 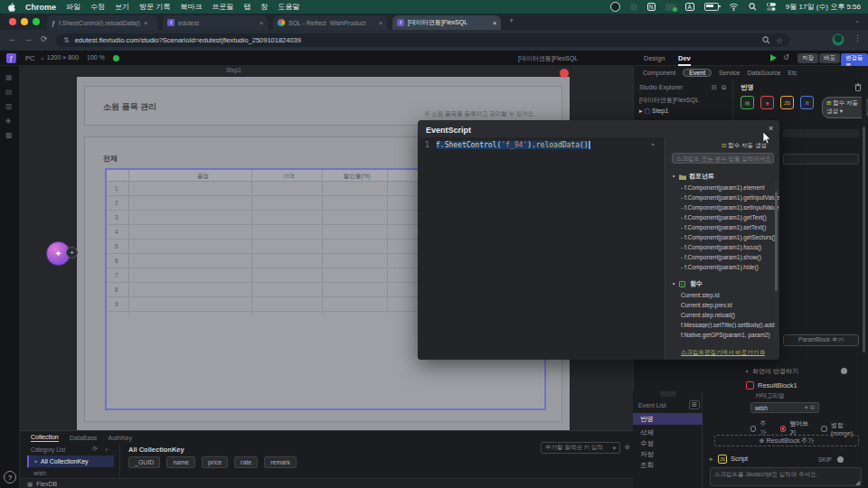 I want to click on input-source-icon: A, so click(x=690, y=7).